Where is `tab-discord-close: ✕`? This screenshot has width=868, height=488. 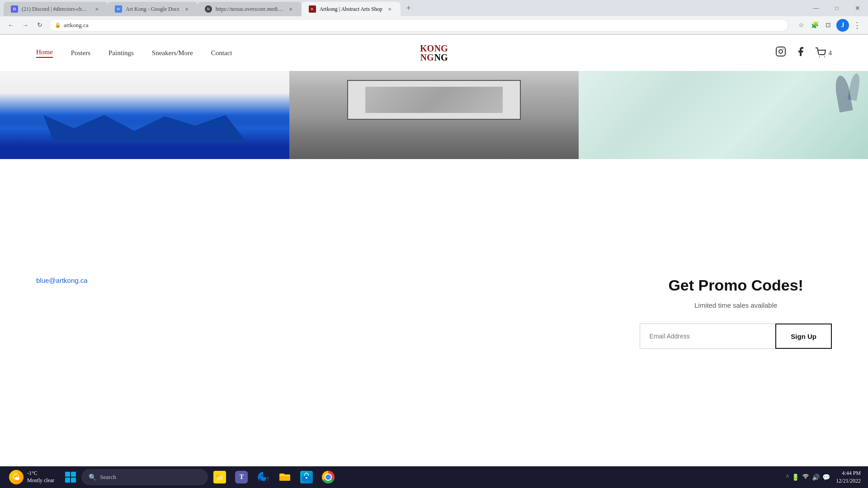 tab-discord-close: ✕ is located at coordinates (97, 9).